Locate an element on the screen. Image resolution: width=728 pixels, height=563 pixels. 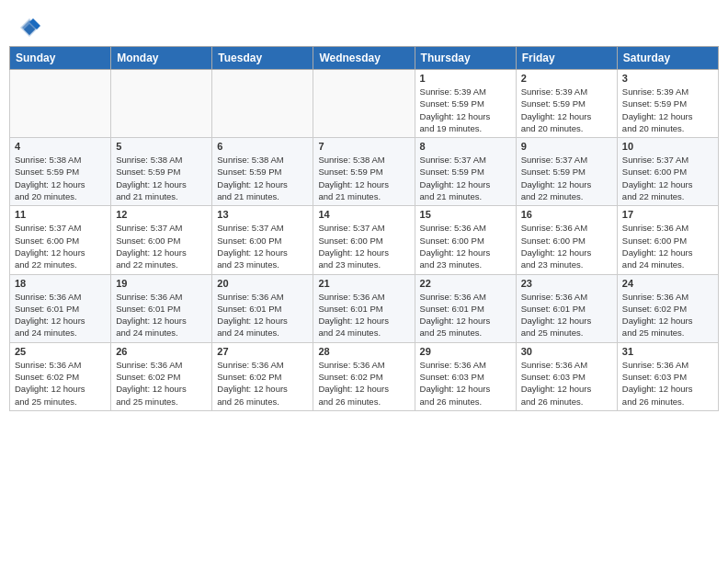
calendar-day: 4Sunrise: 5:38 AM Sunset: 5:59 PM Daylig… is located at coordinates (61, 172).